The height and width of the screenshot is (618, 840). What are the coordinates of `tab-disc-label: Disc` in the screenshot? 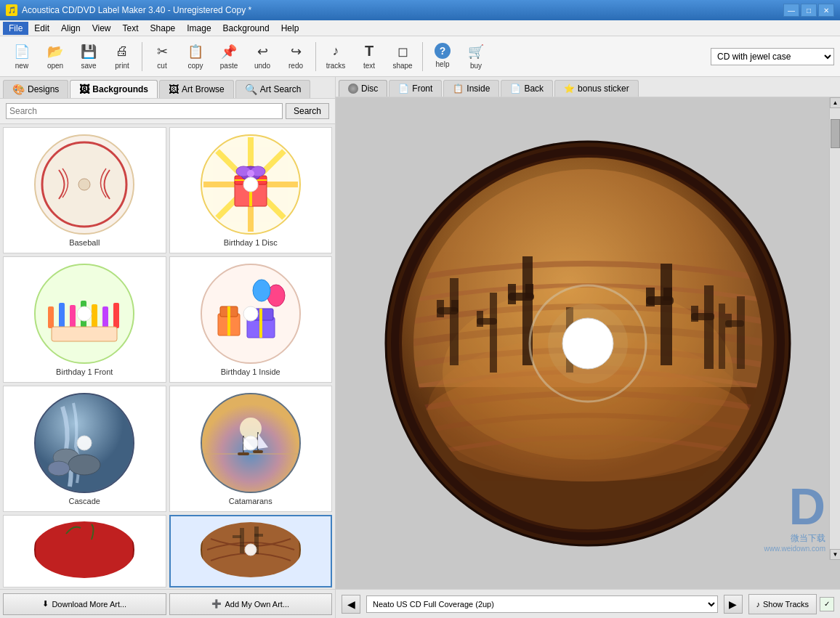 It's located at (369, 89).